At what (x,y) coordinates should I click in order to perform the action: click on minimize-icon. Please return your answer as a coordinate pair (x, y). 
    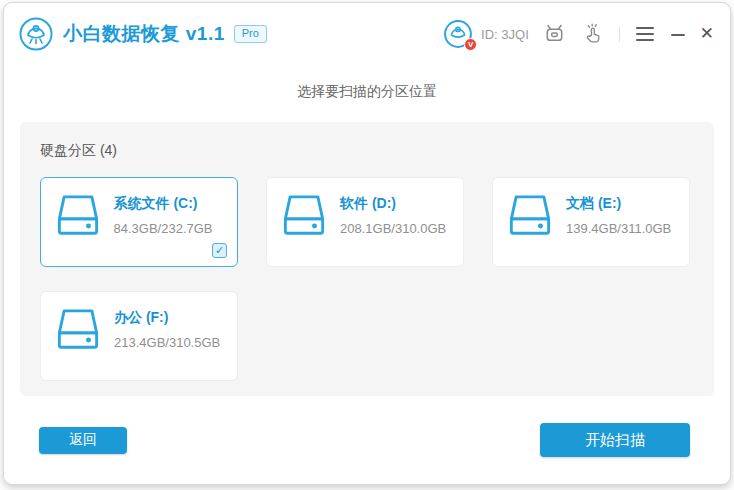
    Looking at the image, I should click on (678, 34).